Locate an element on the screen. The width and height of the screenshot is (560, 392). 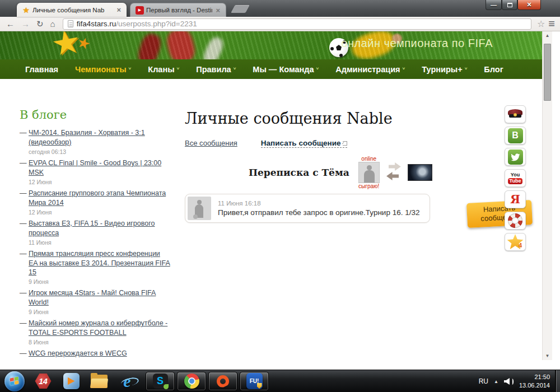
tab-destiny: ▶ Первый взгляд - Destiny × is located at coordinates (178, 10).